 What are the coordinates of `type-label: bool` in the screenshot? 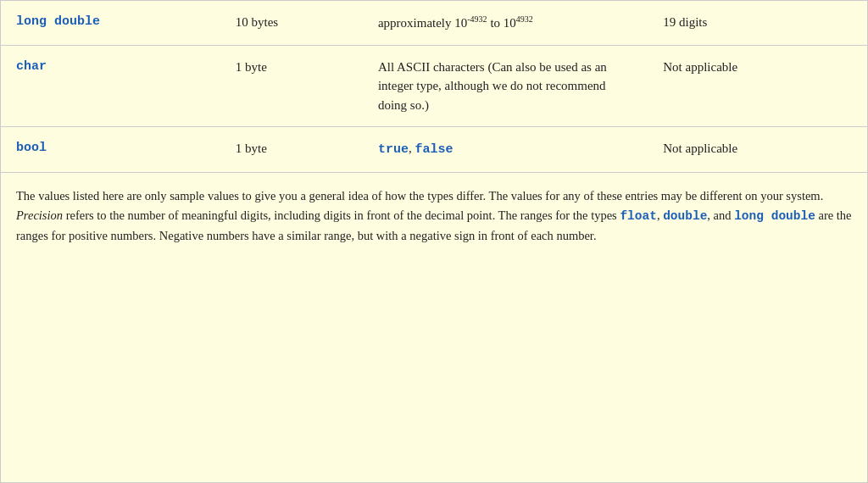 It's located at (31, 147).